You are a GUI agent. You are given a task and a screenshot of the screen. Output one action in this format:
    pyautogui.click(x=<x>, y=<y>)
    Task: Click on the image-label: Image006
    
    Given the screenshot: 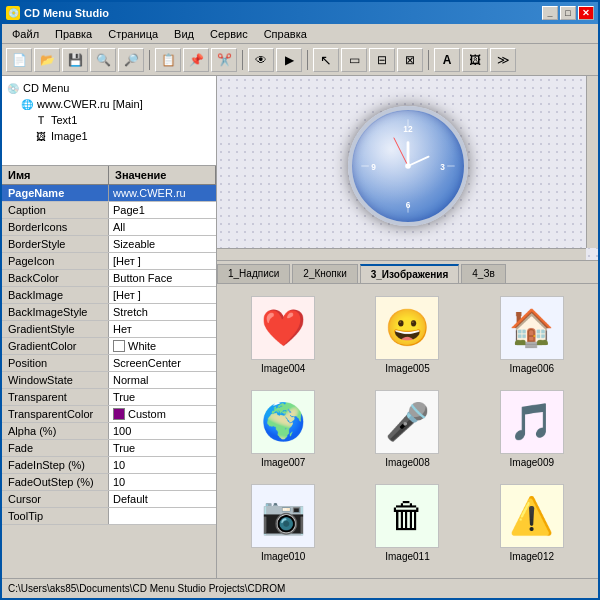 What is the action you would take?
    pyautogui.click(x=532, y=368)
    